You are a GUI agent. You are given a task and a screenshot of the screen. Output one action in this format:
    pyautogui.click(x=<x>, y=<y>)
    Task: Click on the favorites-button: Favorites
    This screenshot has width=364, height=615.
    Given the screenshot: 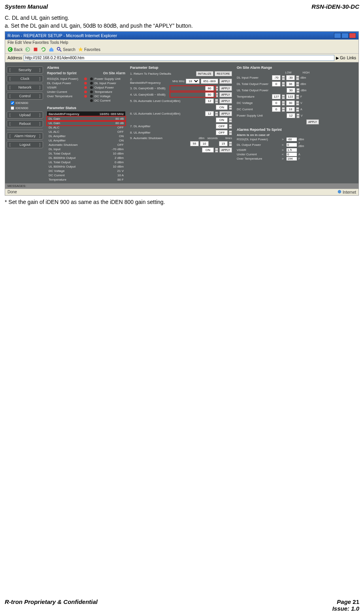 What is the action you would take?
    pyautogui.click(x=89, y=49)
    